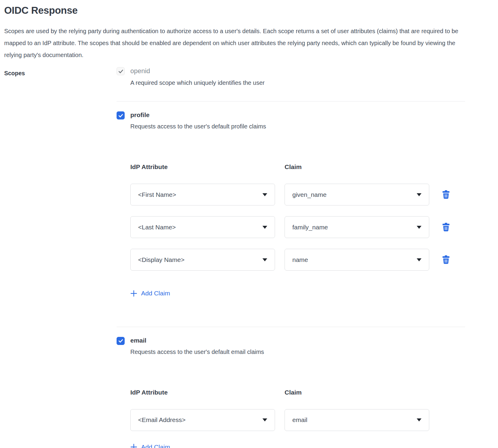 This screenshot has width=498, height=448. I want to click on profile-checkbox, so click(121, 115).